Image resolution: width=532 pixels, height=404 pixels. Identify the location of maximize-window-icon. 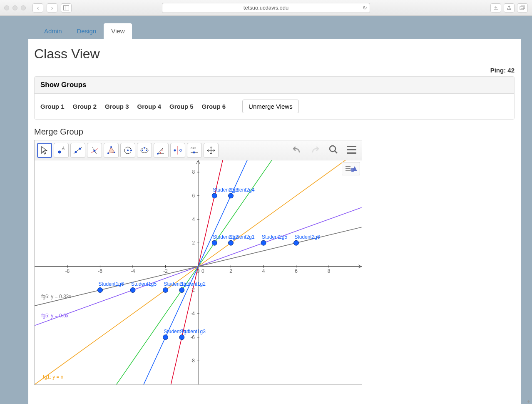
(23, 8).